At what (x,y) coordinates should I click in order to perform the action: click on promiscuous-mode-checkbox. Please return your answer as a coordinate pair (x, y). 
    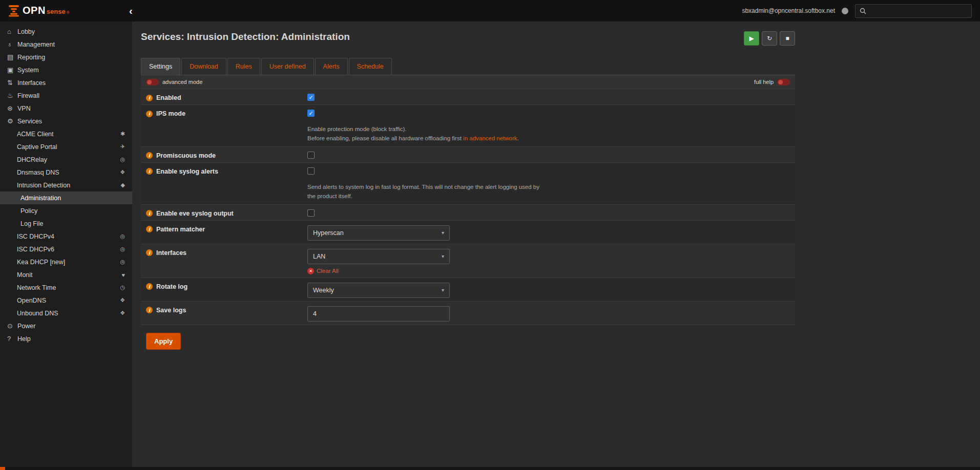
    Looking at the image, I should click on (311, 155).